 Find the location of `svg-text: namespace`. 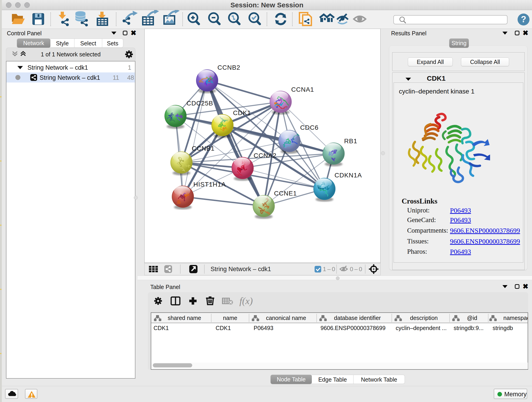

svg-text: namespace is located at coordinates (516, 318).